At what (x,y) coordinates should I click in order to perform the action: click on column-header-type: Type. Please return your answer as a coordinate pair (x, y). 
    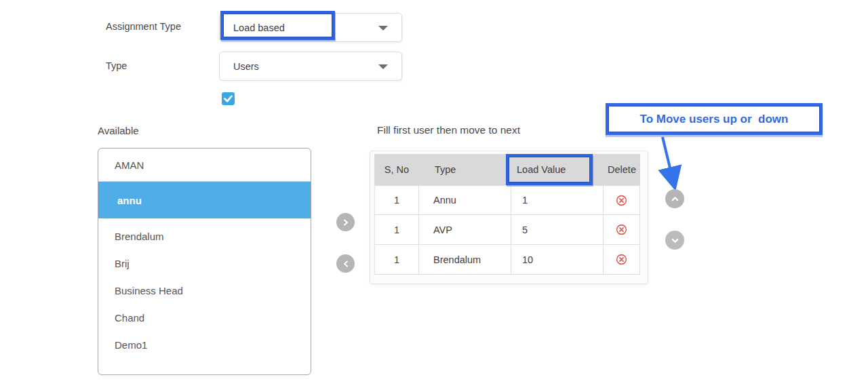
    Looking at the image, I should click on (465, 170).